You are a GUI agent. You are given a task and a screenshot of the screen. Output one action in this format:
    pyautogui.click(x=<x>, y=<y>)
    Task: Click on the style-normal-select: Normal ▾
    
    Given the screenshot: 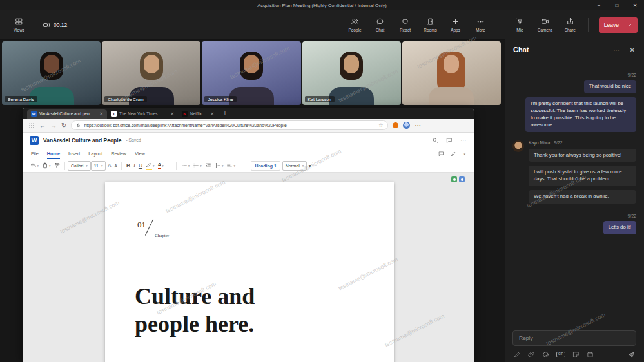 What is the action you would take?
    pyautogui.click(x=295, y=166)
    